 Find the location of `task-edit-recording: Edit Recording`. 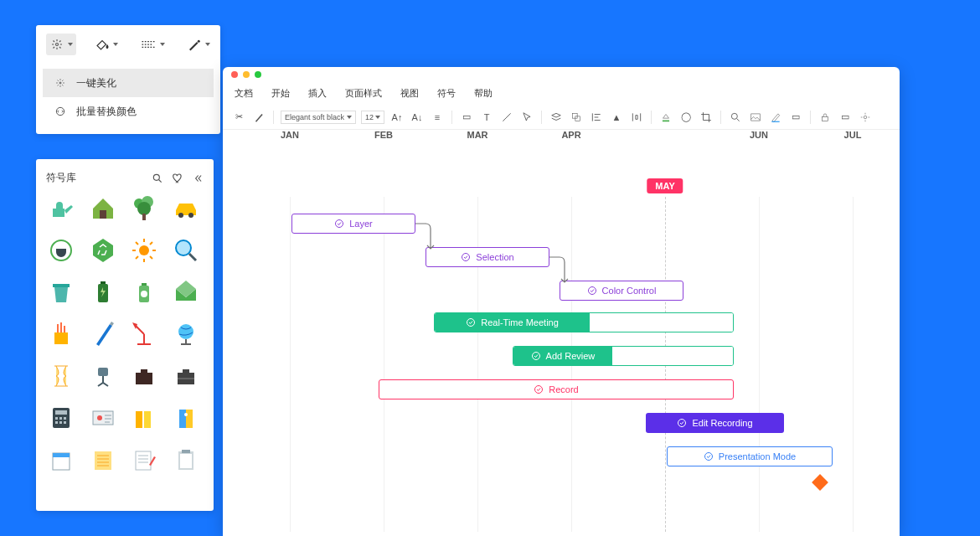

task-edit-recording: Edit Recording is located at coordinates (715, 423).